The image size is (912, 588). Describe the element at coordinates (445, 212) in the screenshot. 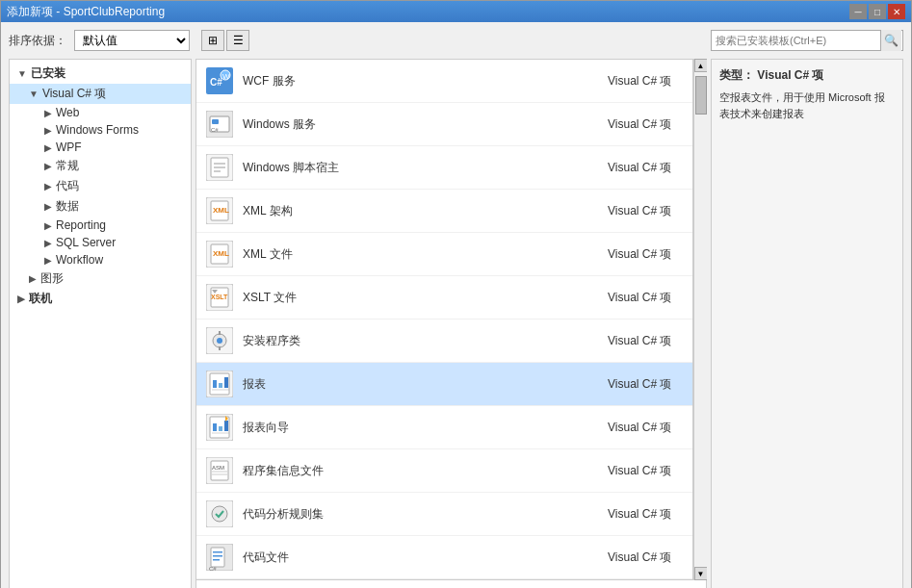

I see `template-item-xml-schema: XML XML 架构Visual C# 项` at that location.